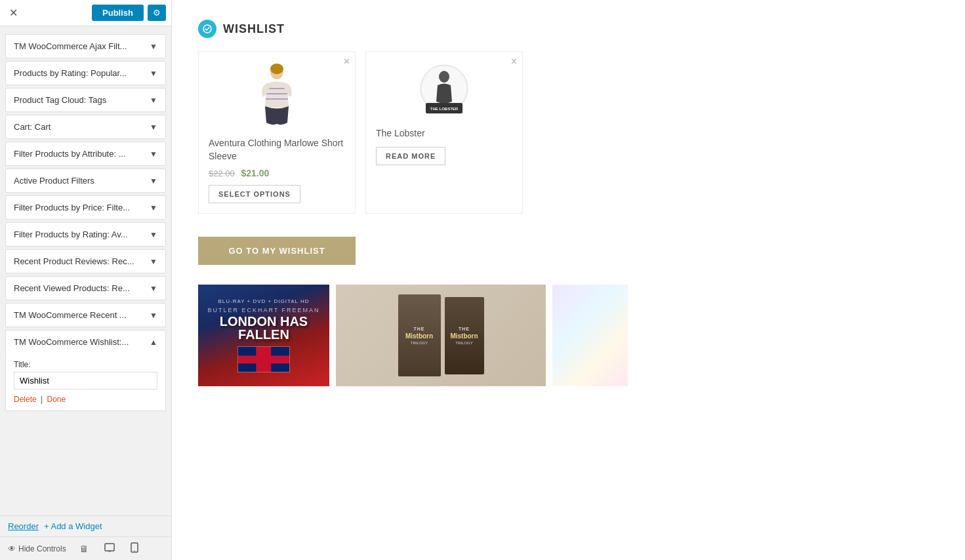 Image resolution: width=965 pixels, height=560 pixels. What do you see at coordinates (207, 29) in the screenshot?
I see `wishlist-icon` at bounding box center [207, 29].